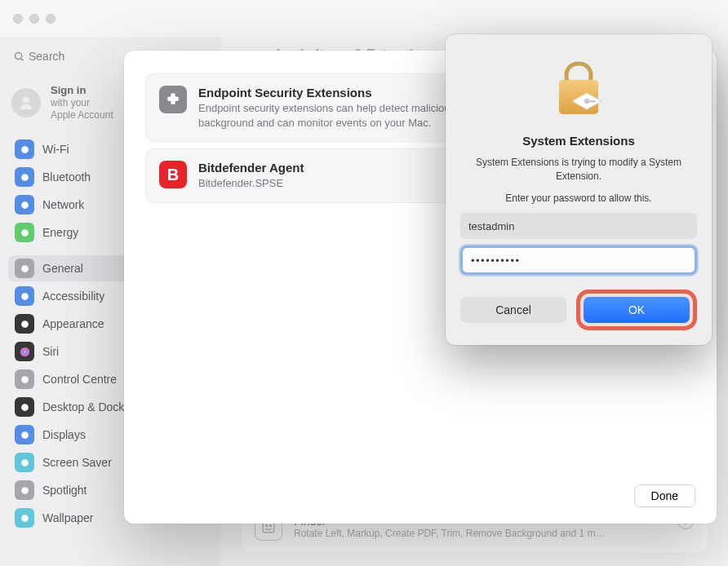 The height and width of the screenshot is (566, 728). Describe the element at coordinates (24, 490) in the screenshot. I see `spotlight-icon` at that location.